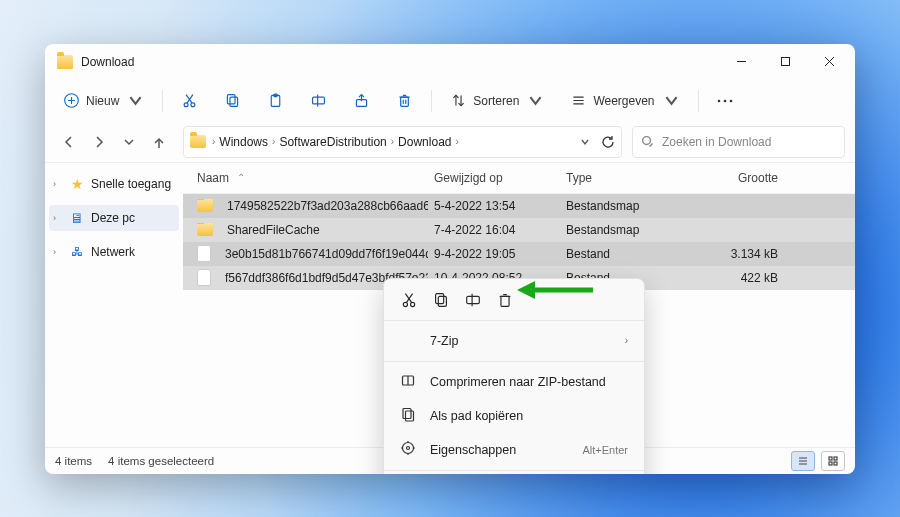 The width and height of the screenshot is (900, 517). What do you see at coordinates (244, 142) in the screenshot?
I see `crumb-windows: Windows` at bounding box center [244, 142].